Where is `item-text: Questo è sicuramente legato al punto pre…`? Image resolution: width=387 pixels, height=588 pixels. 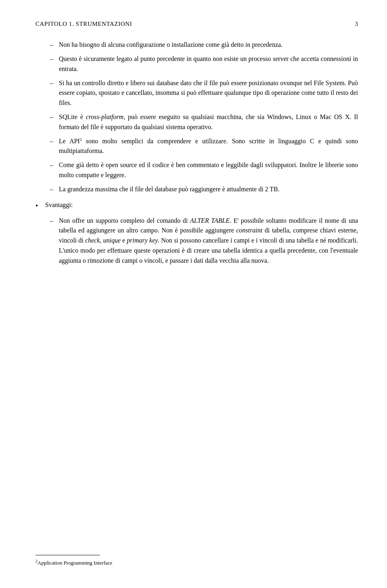
item-text: Questo è sicuramente legato al punto pre… is located at coordinates (208, 64).